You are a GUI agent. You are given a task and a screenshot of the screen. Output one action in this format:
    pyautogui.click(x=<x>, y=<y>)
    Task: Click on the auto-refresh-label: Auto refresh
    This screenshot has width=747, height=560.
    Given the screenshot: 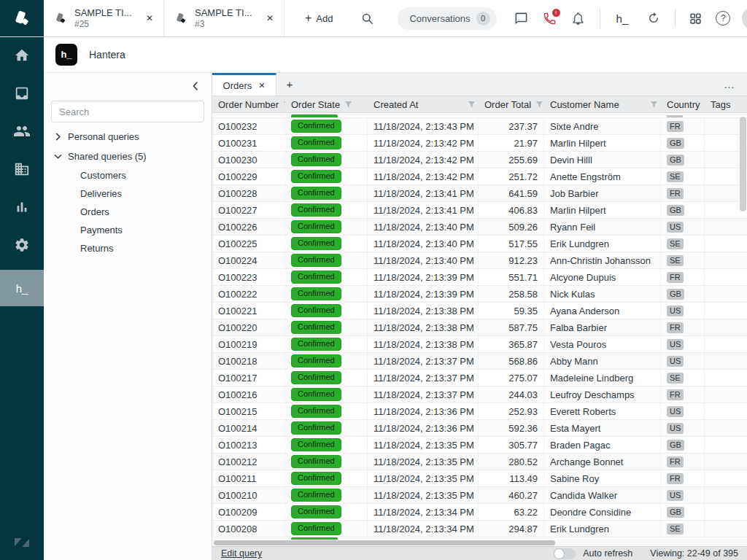 What is the action you would take?
    pyautogui.click(x=608, y=553)
    